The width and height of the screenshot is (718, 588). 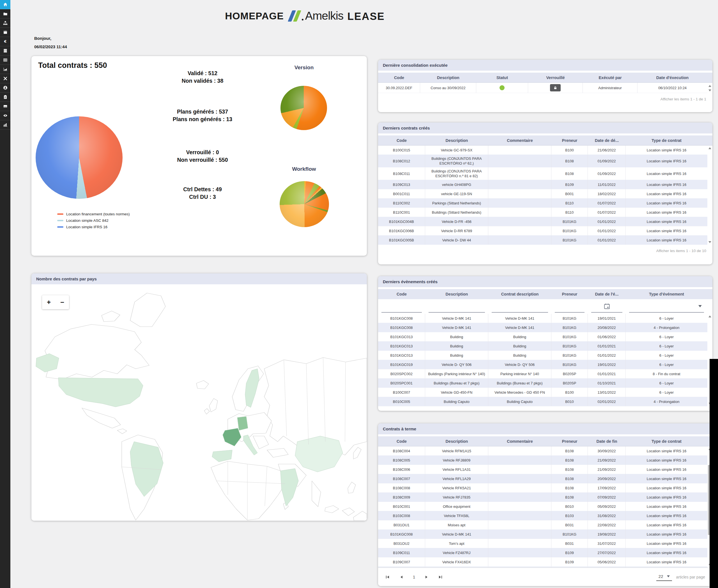 I want to click on table-cell: Location simple IFRS 16, so click(x=667, y=451).